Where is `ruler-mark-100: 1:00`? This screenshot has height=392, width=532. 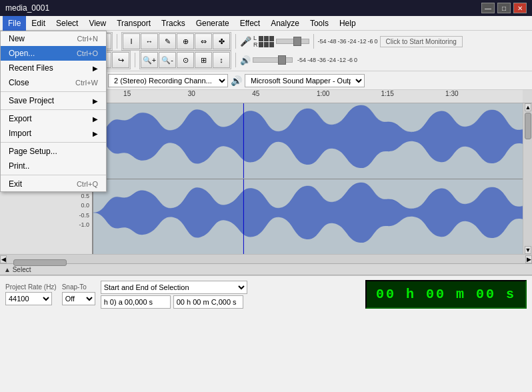 ruler-mark-100: 1:00 is located at coordinates (323, 93).